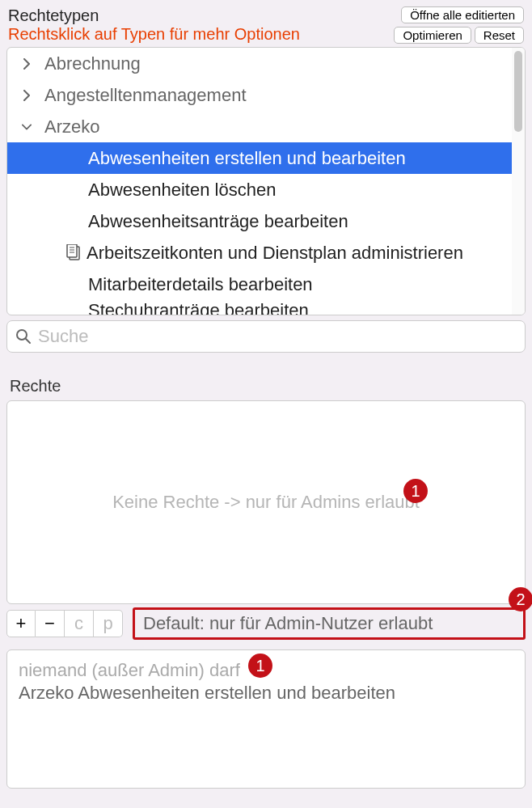 This screenshot has height=808, width=532. What do you see at coordinates (266, 624) in the screenshot?
I see `rechte-toolbar: + − c p Default: nur für Admin-Nutzer er…` at bounding box center [266, 624].